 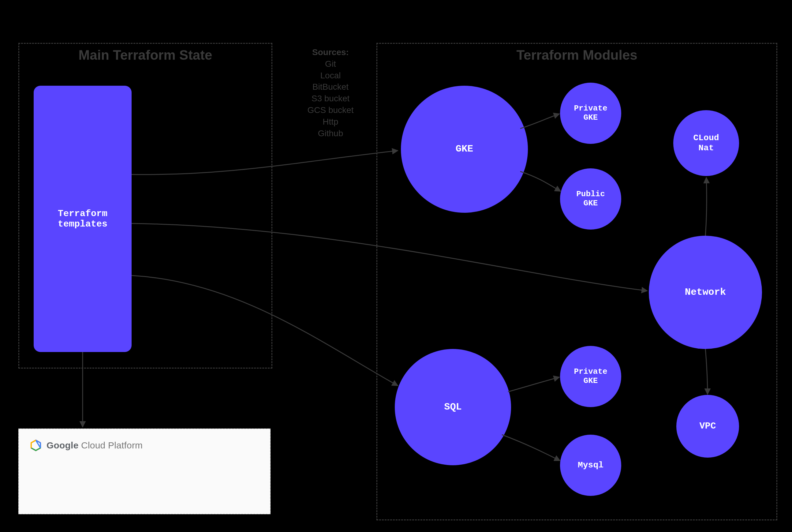 I want to click on node-gke-label: GKE, so click(x=465, y=149).